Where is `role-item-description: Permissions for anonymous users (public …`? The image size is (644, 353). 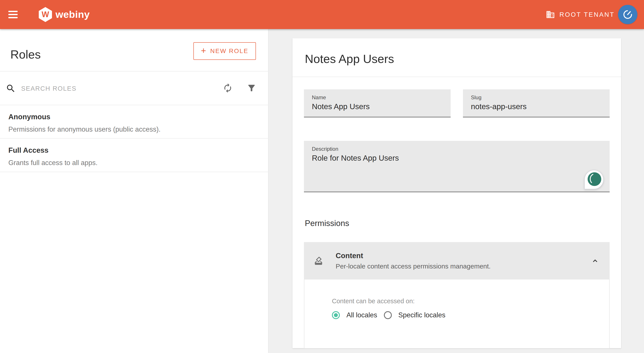
role-item-description: Permissions for anonymous users (public … is located at coordinates (134, 129).